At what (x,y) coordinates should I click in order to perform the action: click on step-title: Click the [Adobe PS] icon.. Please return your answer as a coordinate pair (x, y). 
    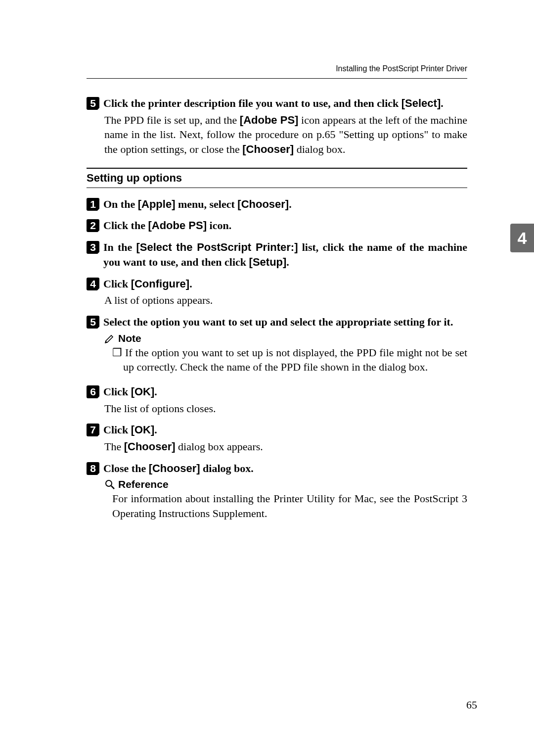
    Looking at the image, I should click on (167, 226).